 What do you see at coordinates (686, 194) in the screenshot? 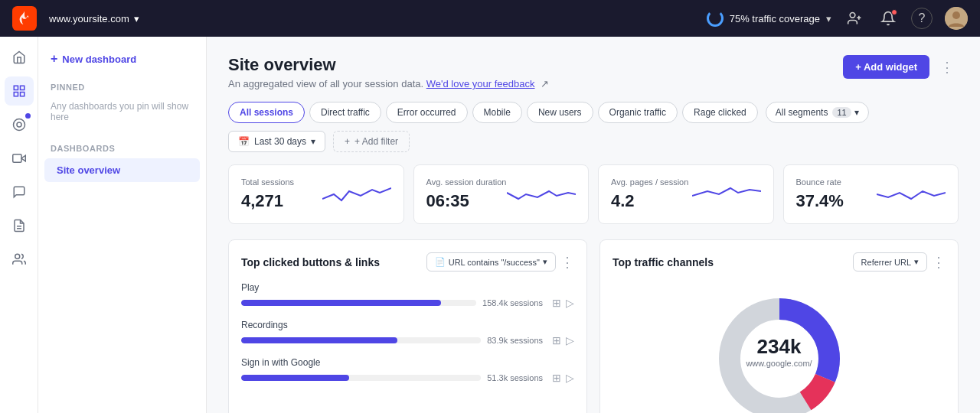
I see `stat-card-avg-pages: Avg. pages / session 4.2` at bounding box center [686, 194].